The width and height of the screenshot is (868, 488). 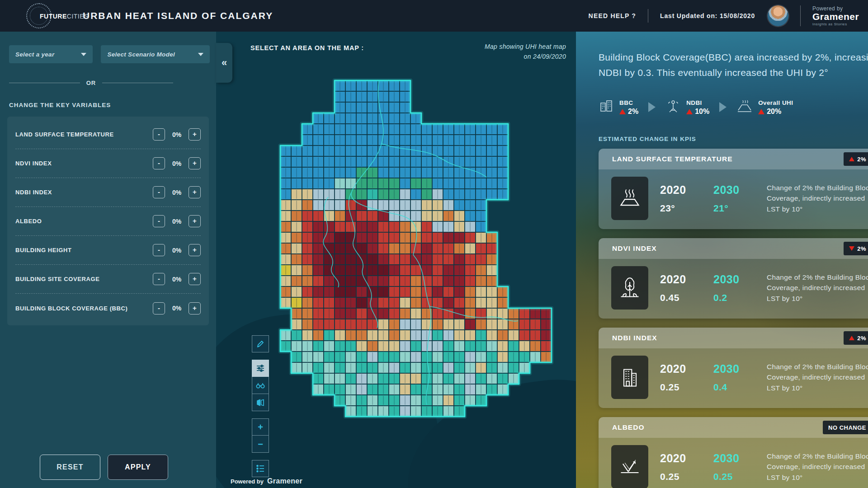 I want to click on variable-label: BUILDING SITE COVERAGE, so click(x=84, y=279).